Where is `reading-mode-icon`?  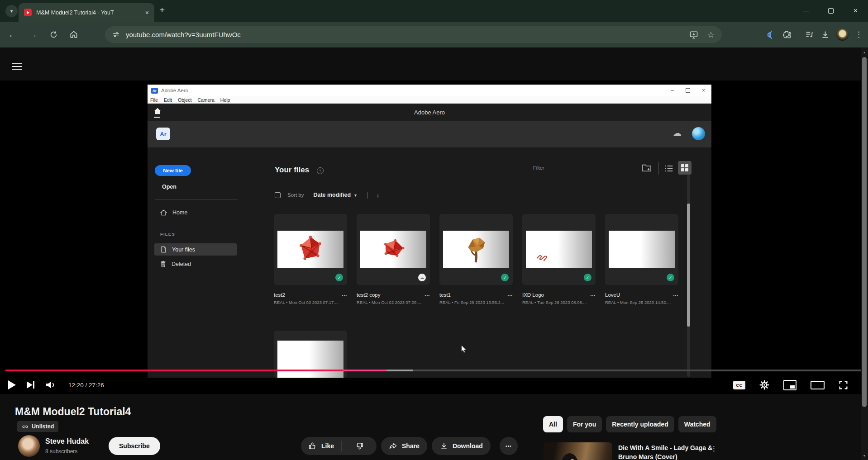 reading-mode-icon is located at coordinates (771, 35).